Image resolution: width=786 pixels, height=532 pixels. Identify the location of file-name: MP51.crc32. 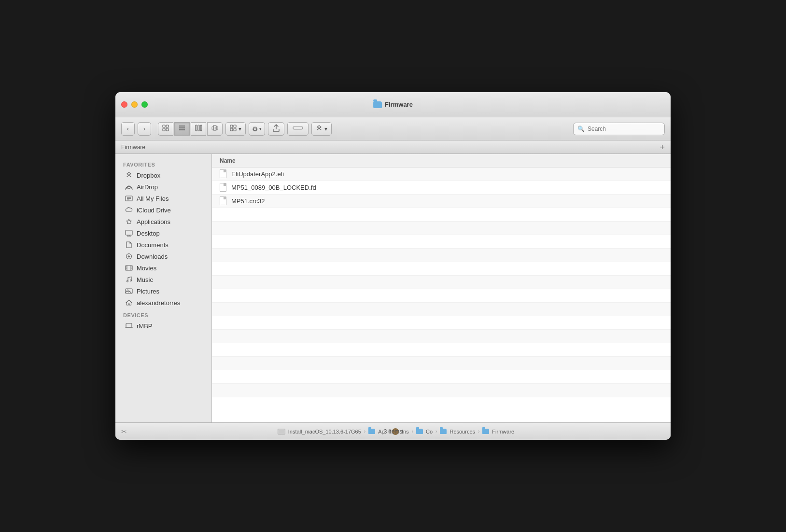
(248, 201).